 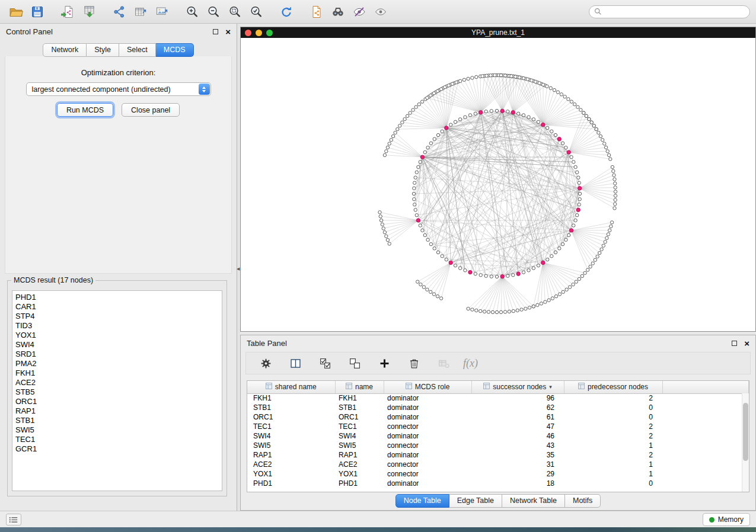 I want to click on select-all-button, so click(x=325, y=363).